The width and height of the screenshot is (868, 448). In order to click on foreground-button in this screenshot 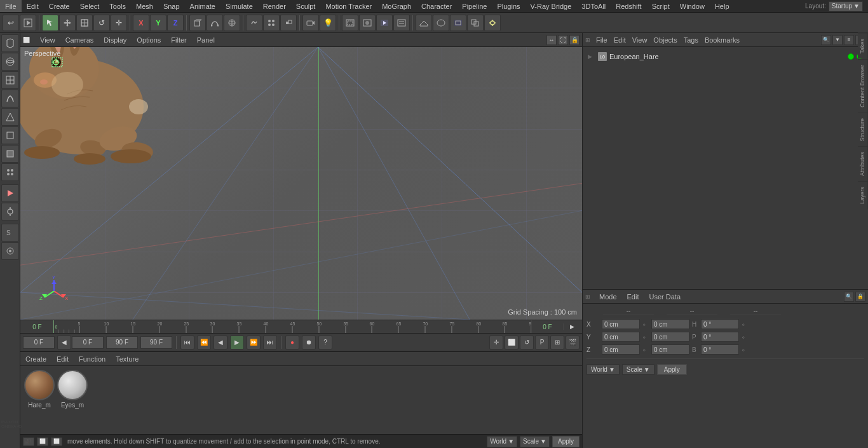, I will do `click(458, 23)`.